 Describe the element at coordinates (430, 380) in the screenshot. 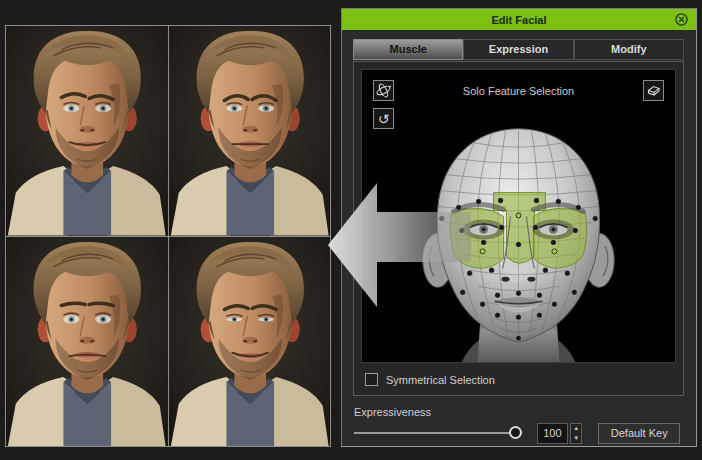

I see `symmetrical-selection-checkbox: Symmetrical Selection` at that location.